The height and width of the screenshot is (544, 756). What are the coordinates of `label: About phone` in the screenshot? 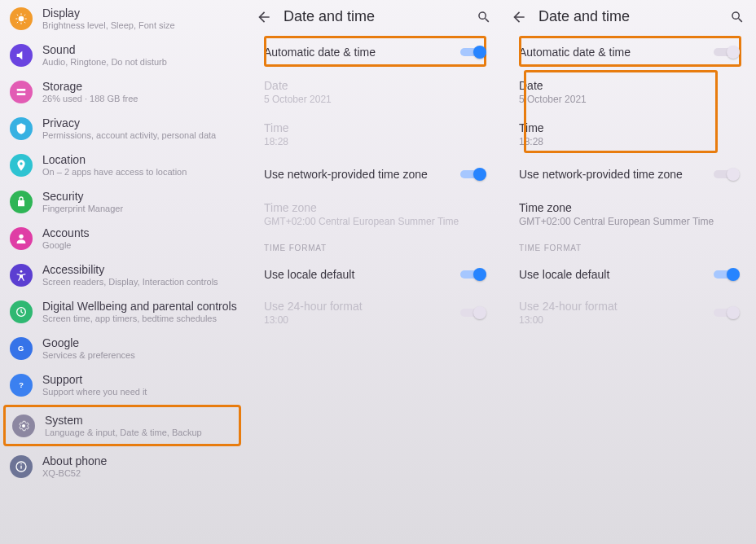 It's located at (75, 461).